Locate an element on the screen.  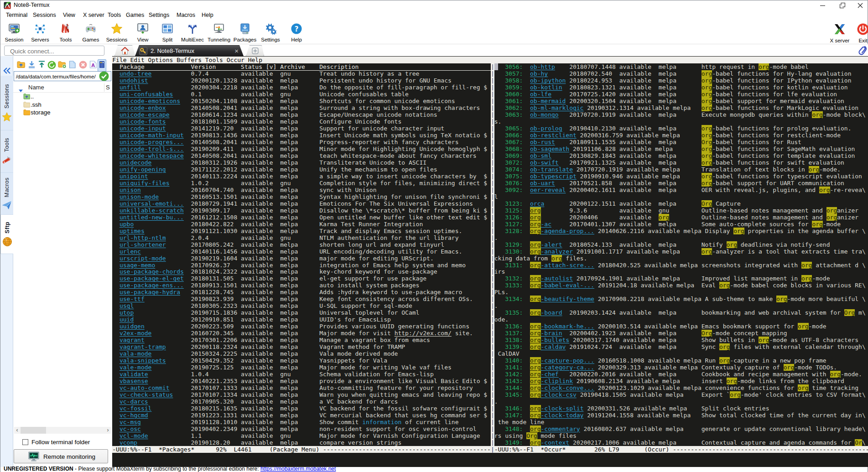
sidebar-collapse-button is located at coordinates (7, 72).